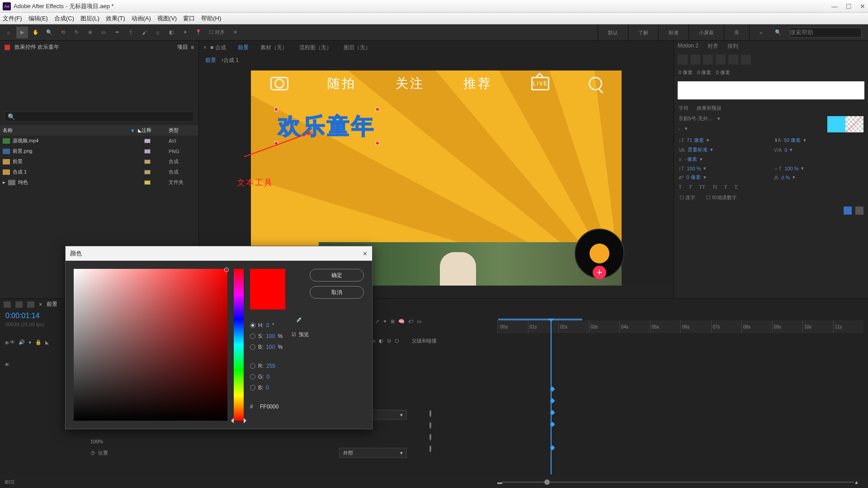 This screenshot has height=488, width=868. Describe the element at coordinates (302, 322) in the screenshot. I see `eyedropper-icon: 💉` at that location.